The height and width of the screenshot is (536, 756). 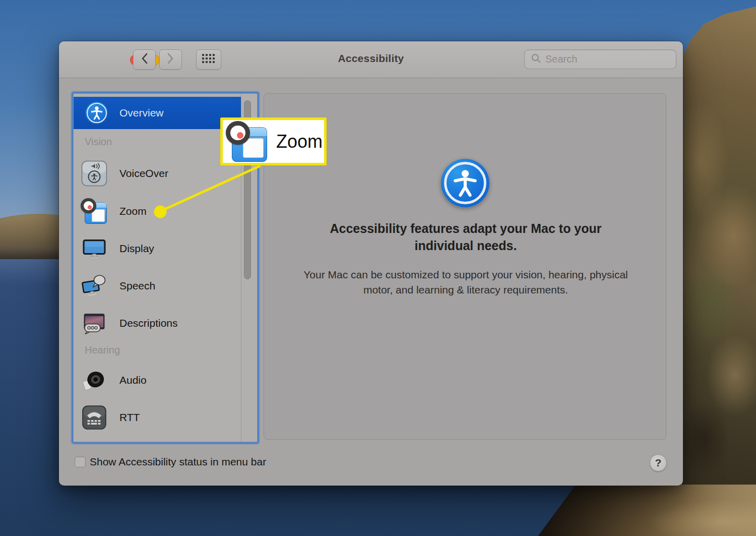 I want to click on sidebar-item-display: Display, so click(x=157, y=249).